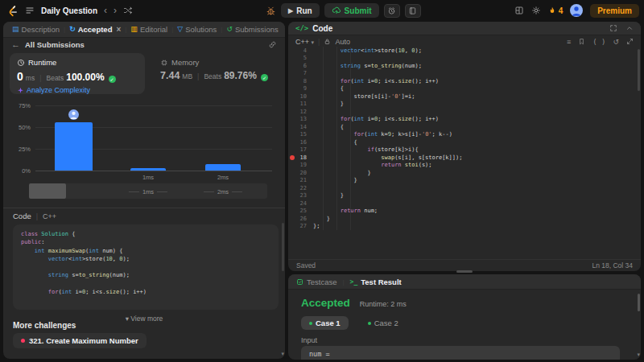  I want to click on tab-label: Submissions, so click(257, 29).